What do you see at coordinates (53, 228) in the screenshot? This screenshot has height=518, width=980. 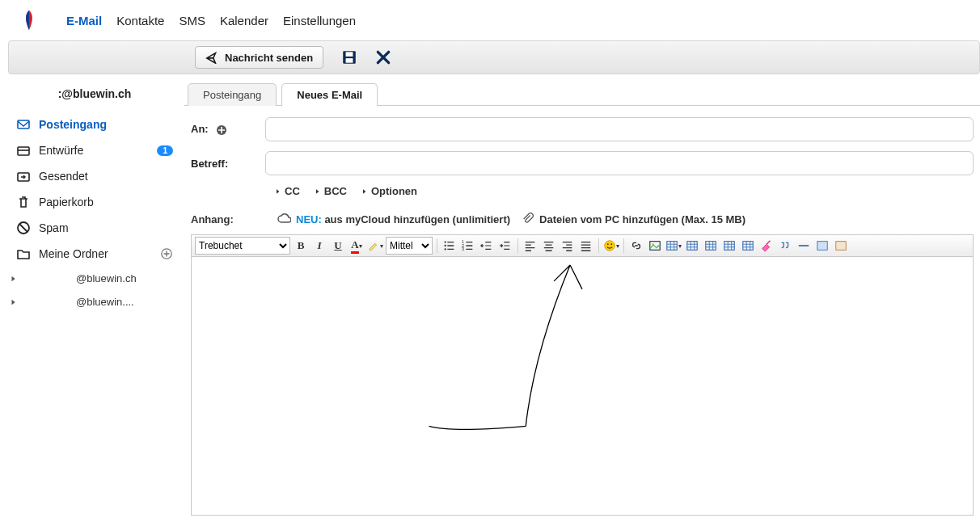 I see `sidebar-item-label: Spam` at bounding box center [53, 228].